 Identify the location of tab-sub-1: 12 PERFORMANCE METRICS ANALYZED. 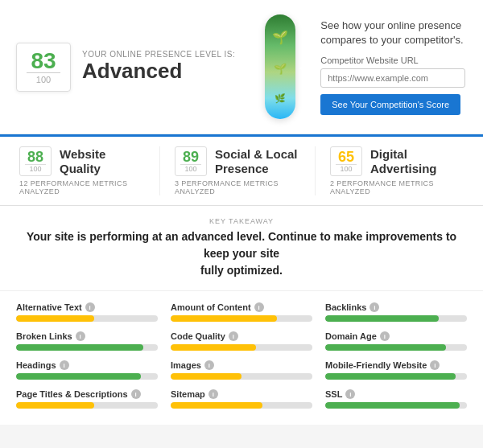
(86, 187).